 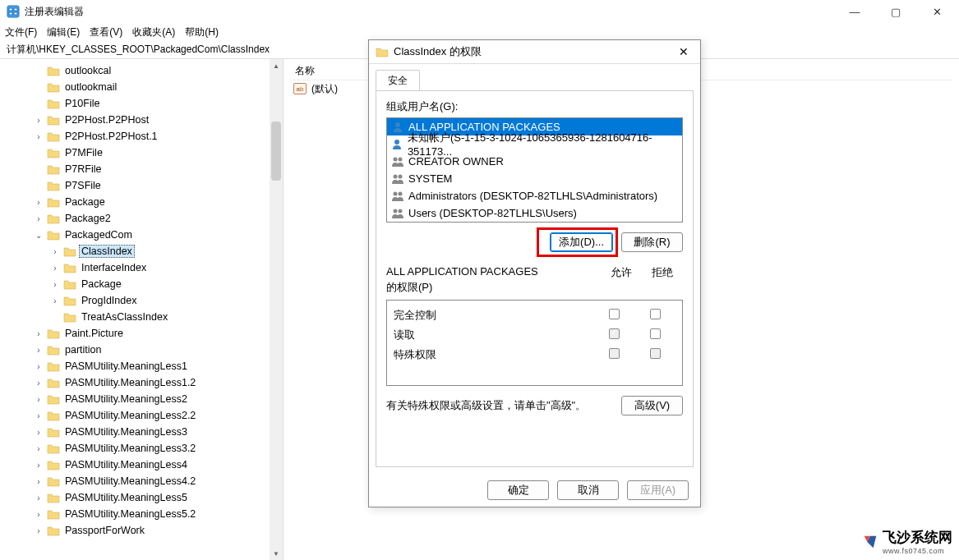 What do you see at coordinates (141, 169) in the screenshot?
I see `tree-item-p7rfile: P7RFile` at bounding box center [141, 169].